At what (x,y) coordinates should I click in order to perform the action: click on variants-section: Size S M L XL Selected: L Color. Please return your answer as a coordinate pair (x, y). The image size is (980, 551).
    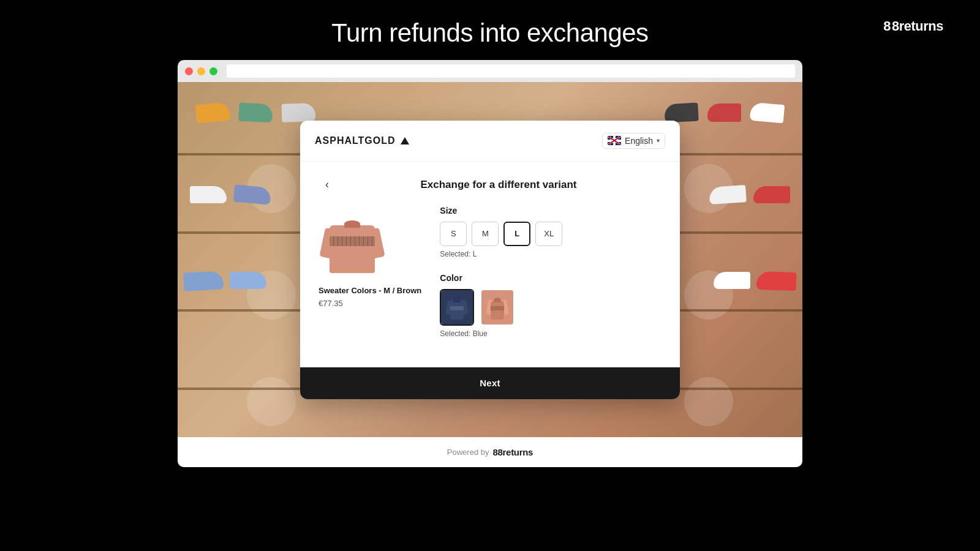
    Looking at the image, I should click on (551, 279).